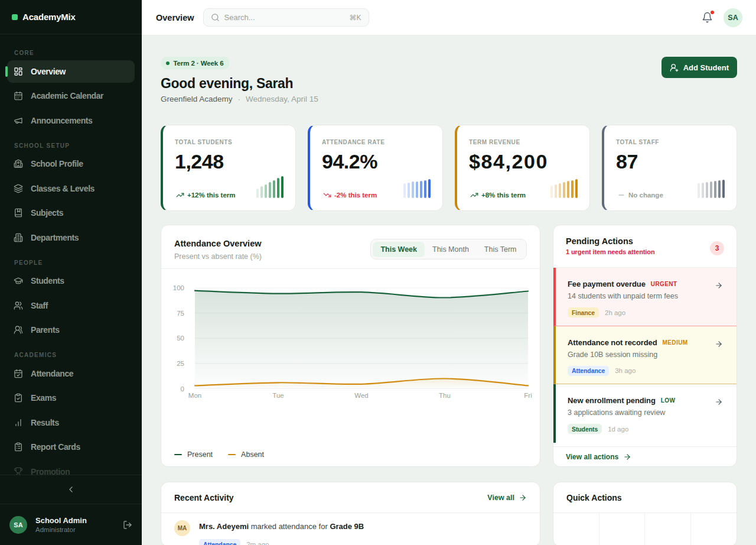  Describe the element at coordinates (181, 313) in the screenshot. I see `svg-text: 75` at that location.